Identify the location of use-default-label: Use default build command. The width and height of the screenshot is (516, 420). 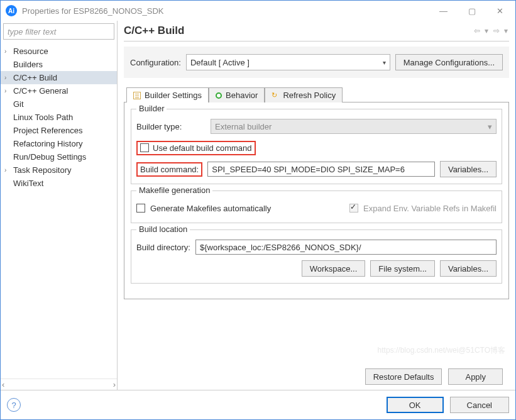
(202, 148).